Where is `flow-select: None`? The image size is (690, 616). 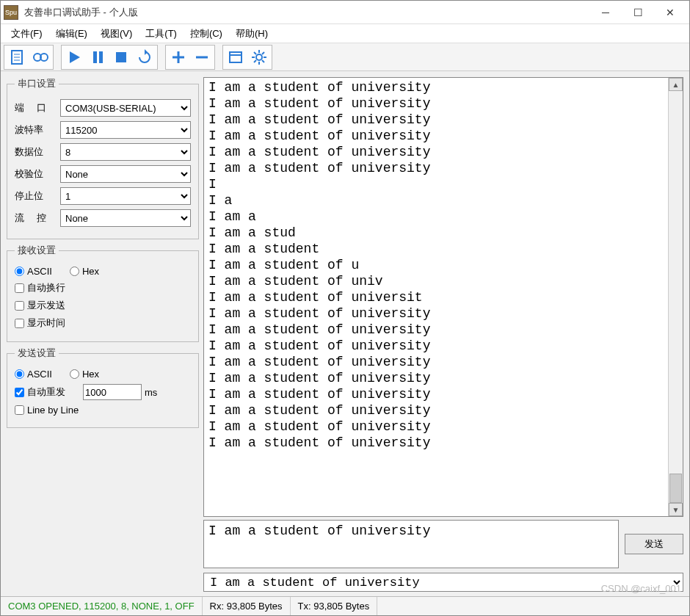
flow-select: None is located at coordinates (126, 218).